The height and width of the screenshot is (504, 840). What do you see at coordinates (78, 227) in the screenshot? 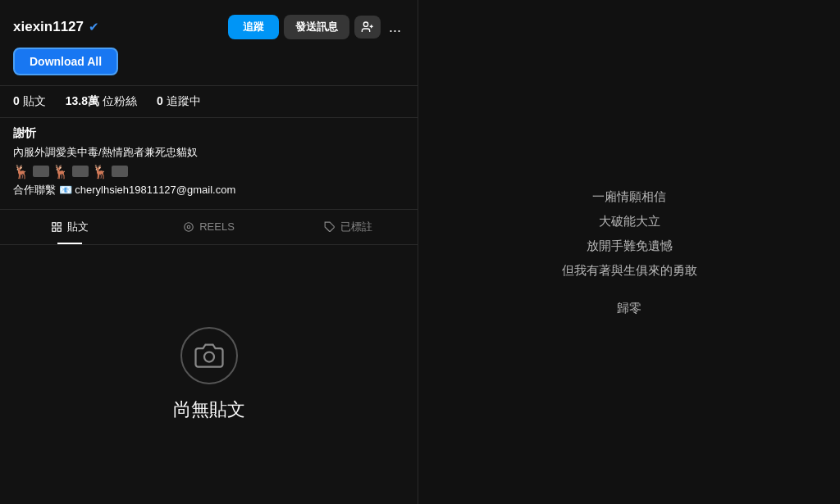
I see `tab-posts-label: 貼文` at bounding box center [78, 227].